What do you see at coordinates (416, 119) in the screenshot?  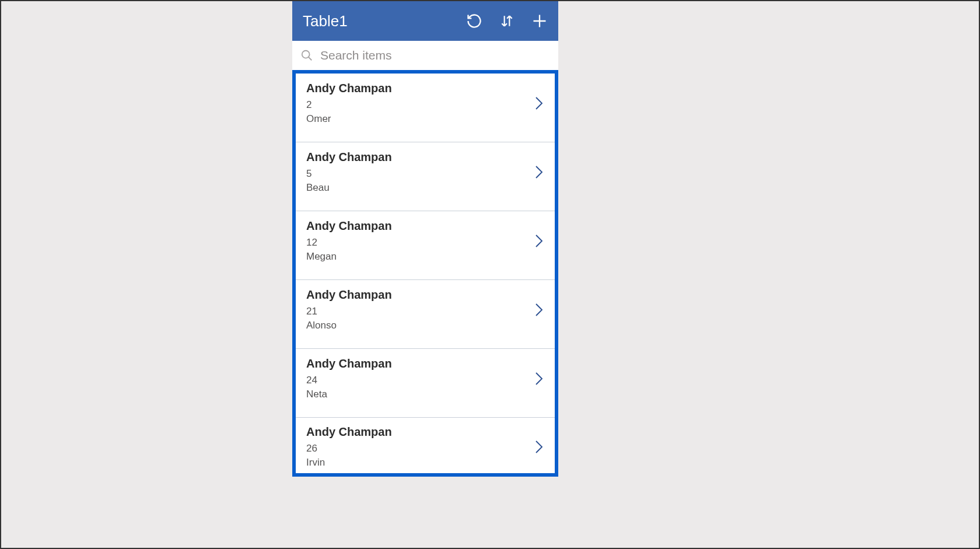 I see `item-name: Omer` at bounding box center [416, 119].